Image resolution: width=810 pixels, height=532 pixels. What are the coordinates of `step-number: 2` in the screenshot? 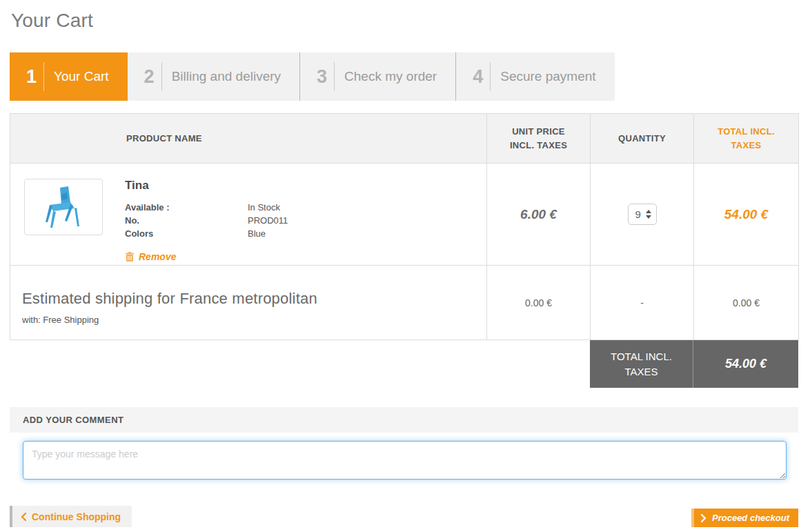 It's located at (149, 77).